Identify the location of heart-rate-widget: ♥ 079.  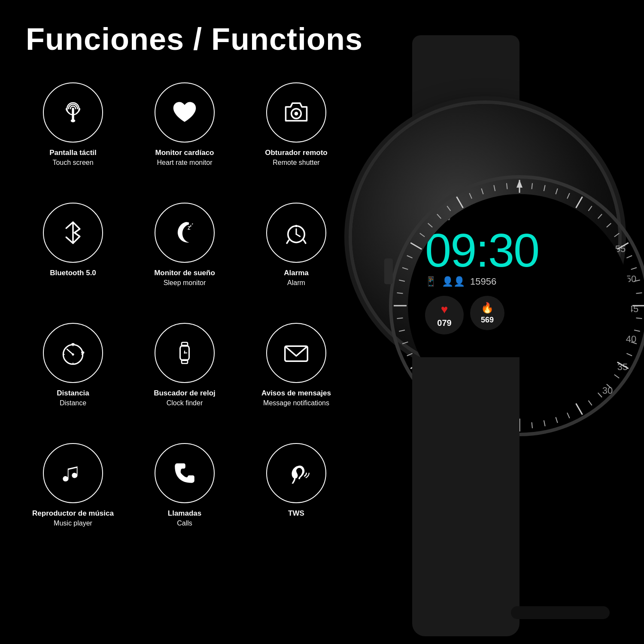
(444, 315).